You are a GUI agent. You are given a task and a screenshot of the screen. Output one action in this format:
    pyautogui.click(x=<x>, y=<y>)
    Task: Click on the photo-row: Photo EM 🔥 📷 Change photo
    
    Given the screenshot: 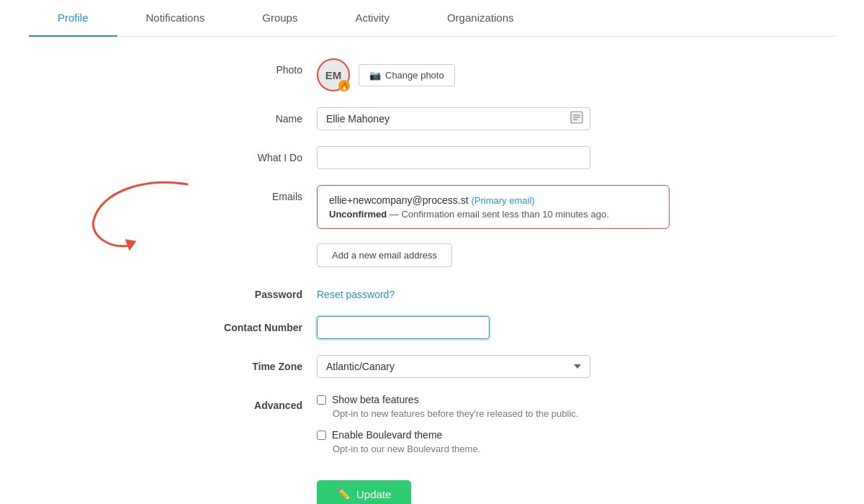 What is the action you would take?
    pyautogui.click(x=454, y=75)
    